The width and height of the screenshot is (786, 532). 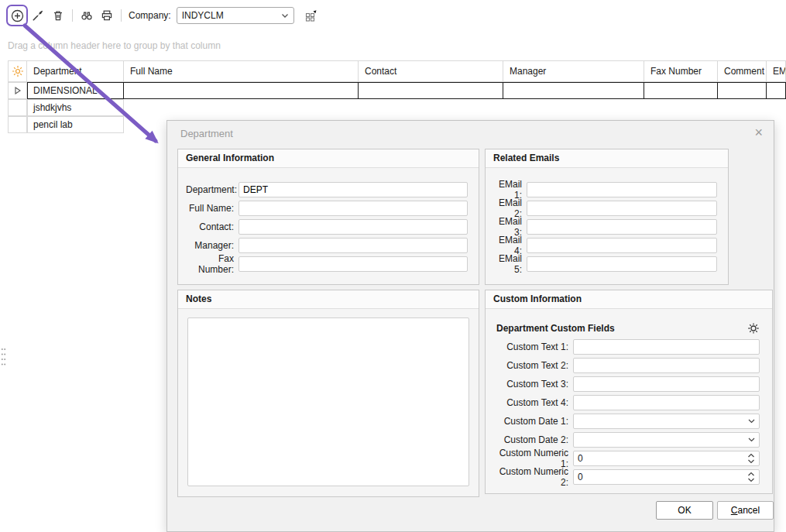 I want to click on close-icon: ×, so click(x=759, y=132).